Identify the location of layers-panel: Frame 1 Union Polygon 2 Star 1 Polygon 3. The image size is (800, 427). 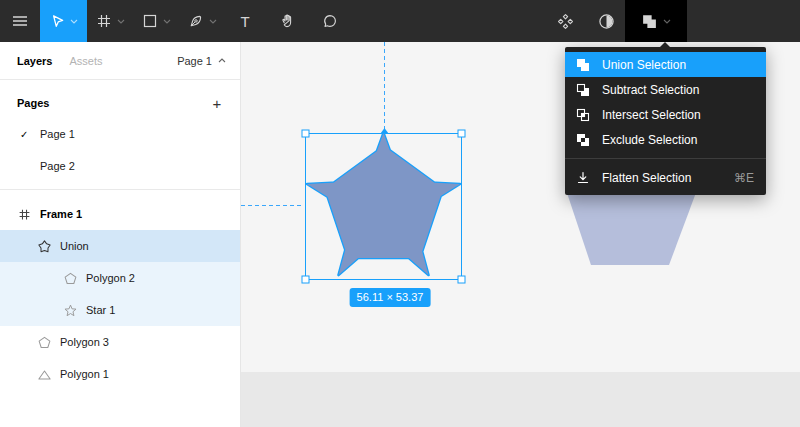
(120, 290).